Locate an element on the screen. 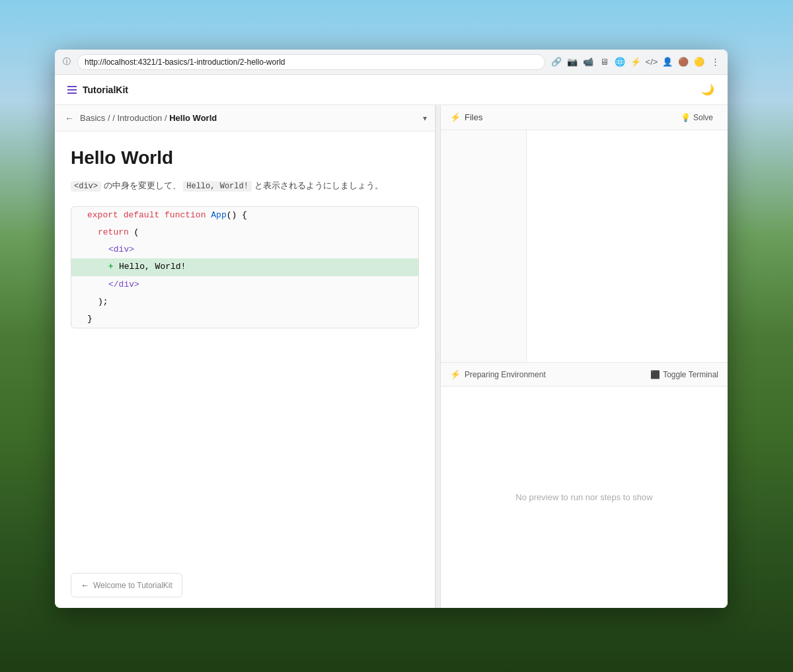 The image size is (793, 672). breadcrumb-sep1: / is located at coordinates (109, 118).